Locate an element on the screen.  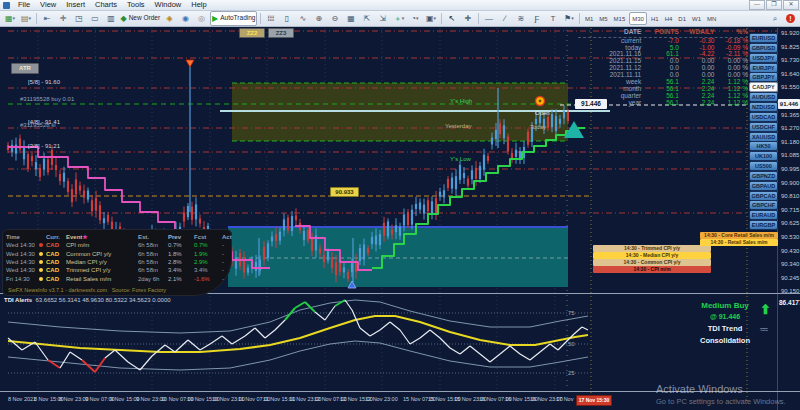
hline-tool-icon: — is located at coordinates (488, 18).